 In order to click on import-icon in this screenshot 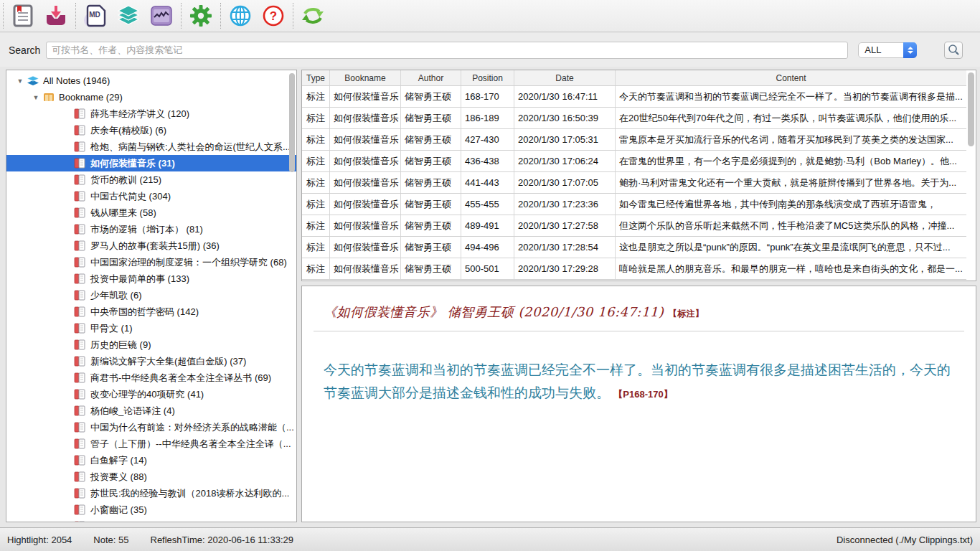, I will do `click(56, 16)`.